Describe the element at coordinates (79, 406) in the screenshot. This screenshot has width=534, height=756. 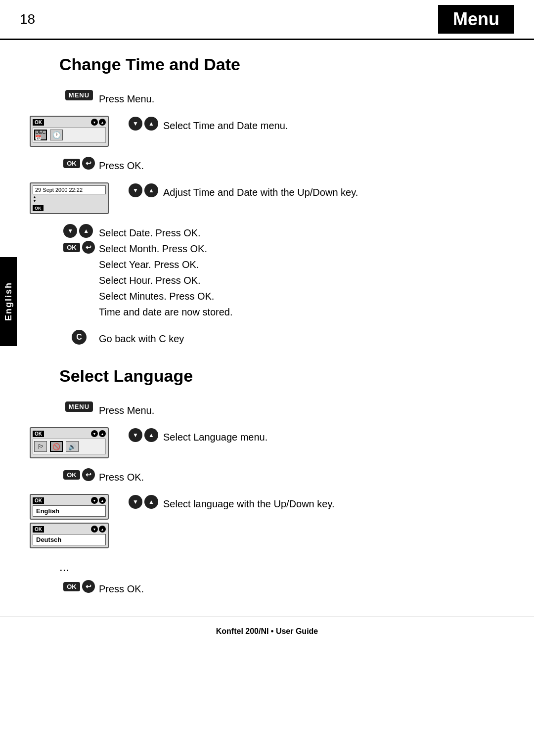
I see `lang-menu-icon-col: MENU` at that location.